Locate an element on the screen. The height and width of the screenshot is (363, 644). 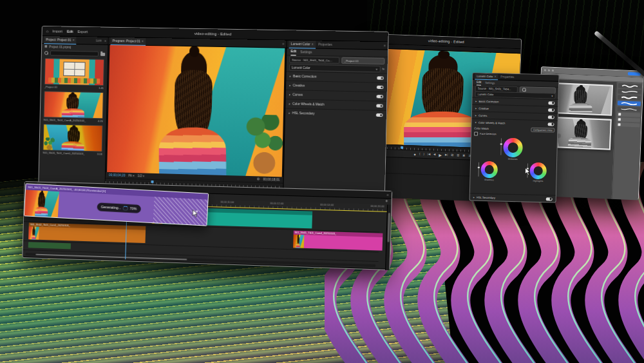
section-hsl-secondary: ▸ HSL Secondary is located at coordinates (336, 114).